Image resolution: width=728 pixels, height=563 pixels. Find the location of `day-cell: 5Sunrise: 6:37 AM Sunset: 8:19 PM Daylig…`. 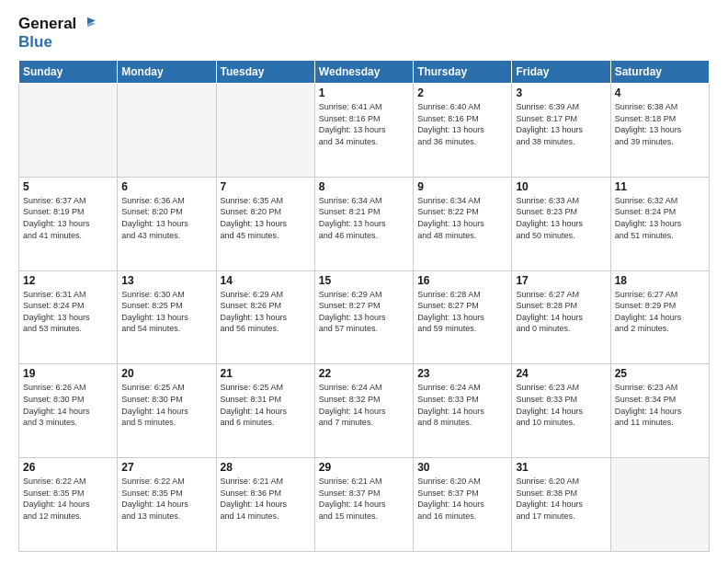

day-cell: 5Sunrise: 6:37 AM Sunset: 8:19 PM Daylig… is located at coordinates (68, 224).